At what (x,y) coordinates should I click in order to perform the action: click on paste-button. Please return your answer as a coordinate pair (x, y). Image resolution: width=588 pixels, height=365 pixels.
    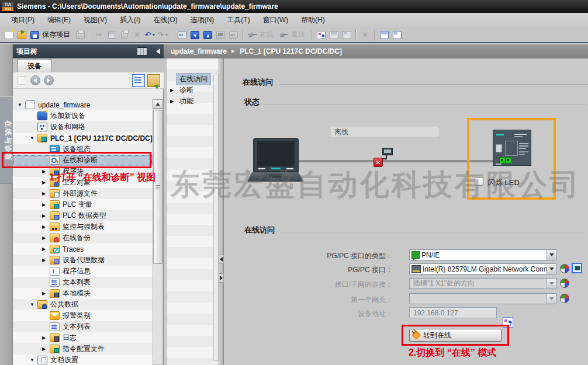
    Looking at the image, I should click on (124, 35).